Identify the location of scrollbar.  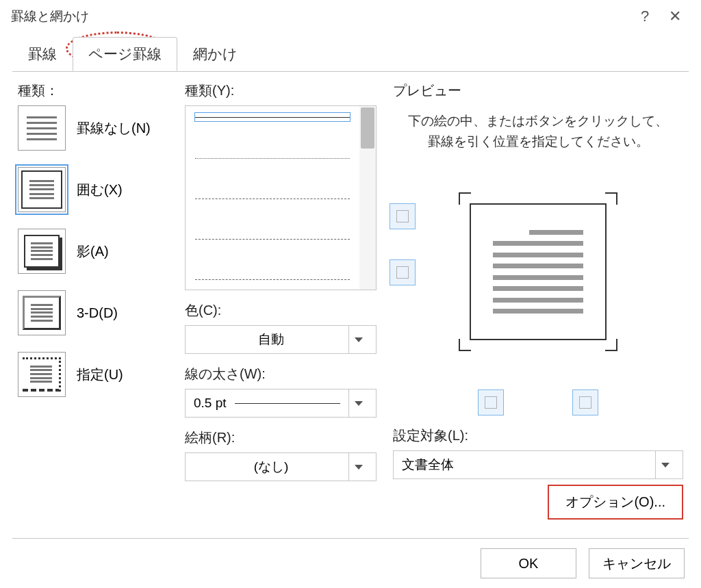
(368, 198).